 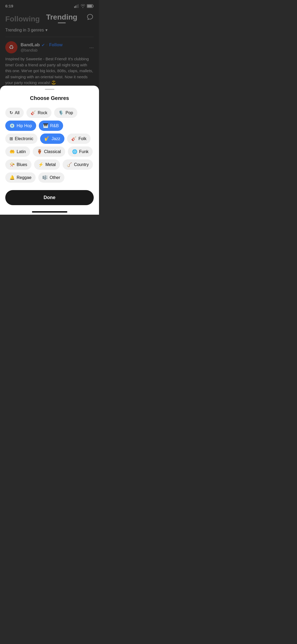 What do you see at coordinates (21, 126) in the screenshot?
I see `genre-pill-hiphop: 💿Hip Hop` at bounding box center [21, 126].